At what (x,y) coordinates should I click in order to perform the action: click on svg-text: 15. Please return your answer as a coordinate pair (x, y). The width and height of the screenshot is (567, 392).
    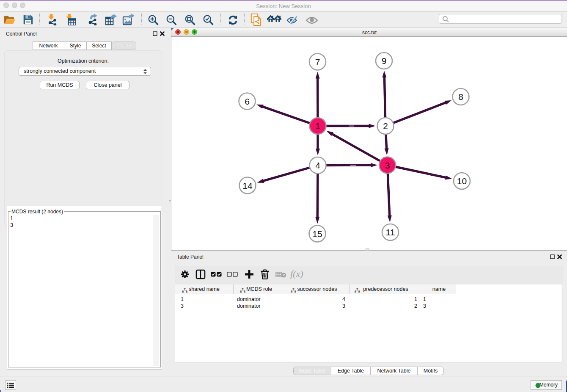
    Looking at the image, I should click on (317, 234).